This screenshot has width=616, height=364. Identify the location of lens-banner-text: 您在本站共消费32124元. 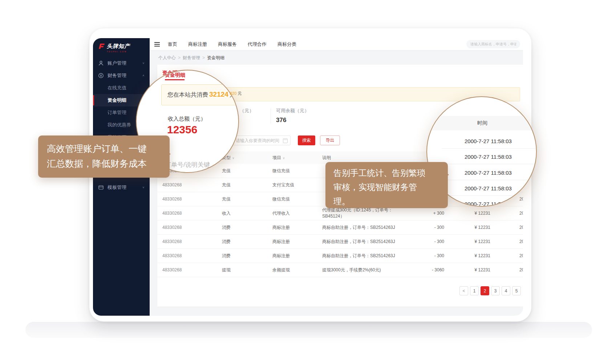
(201, 94).